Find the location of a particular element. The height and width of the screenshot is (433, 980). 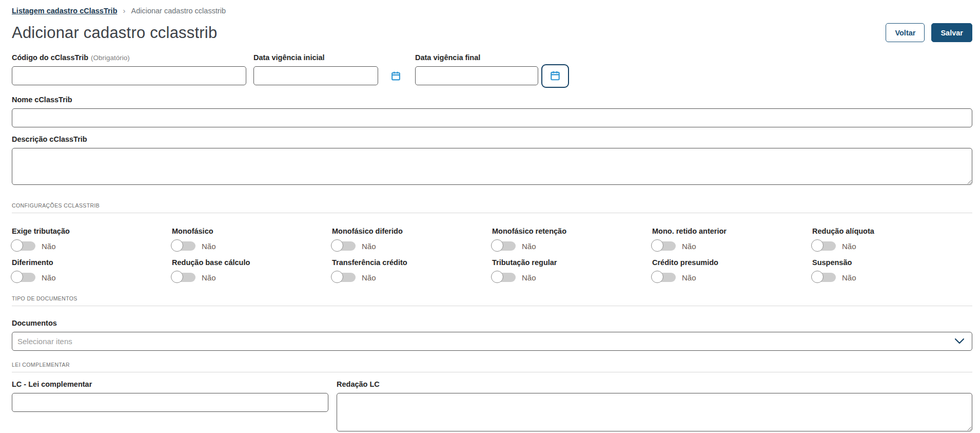

toggle-monofasico-retencao: Não is located at coordinates (567, 246).